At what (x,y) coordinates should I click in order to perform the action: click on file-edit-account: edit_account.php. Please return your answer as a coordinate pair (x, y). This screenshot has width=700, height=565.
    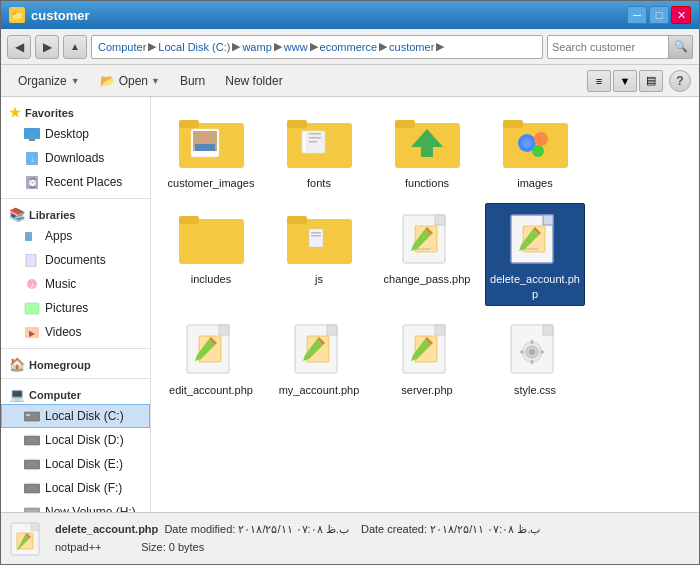
    Looking at the image, I should click on (211, 358).